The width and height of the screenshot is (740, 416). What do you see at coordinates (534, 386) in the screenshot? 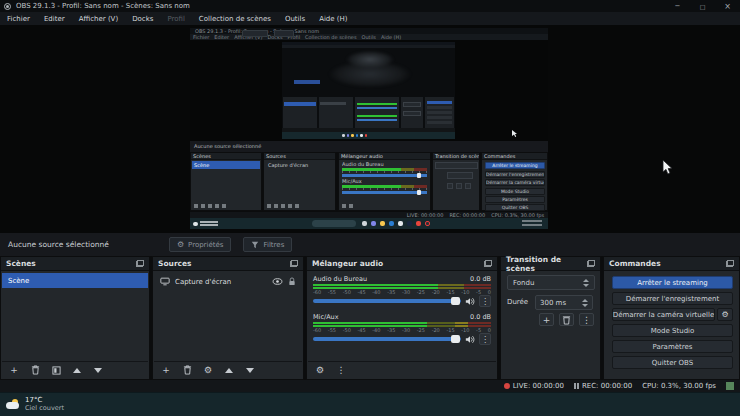
I see `live-status: LIVE: 00:00:00` at bounding box center [534, 386].